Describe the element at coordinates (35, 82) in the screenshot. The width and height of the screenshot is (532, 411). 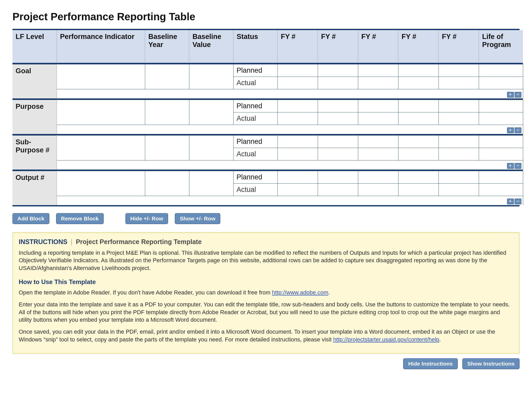
I see `section-goal-label: Goal` at that location.